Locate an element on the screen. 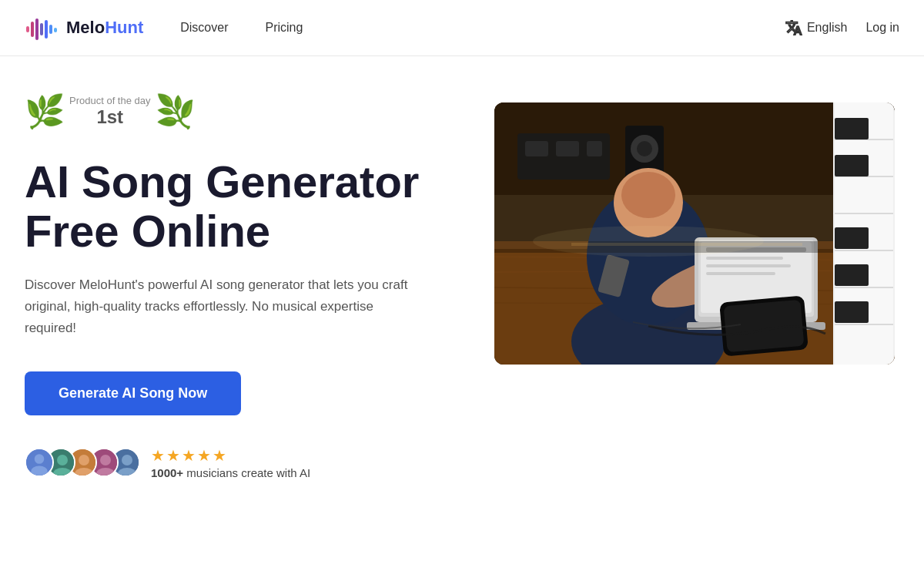 The height and width of the screenshot is (578, 924). navbar: MeloHunt Discover Pricing English Log in is located at coordinates (462, 28).